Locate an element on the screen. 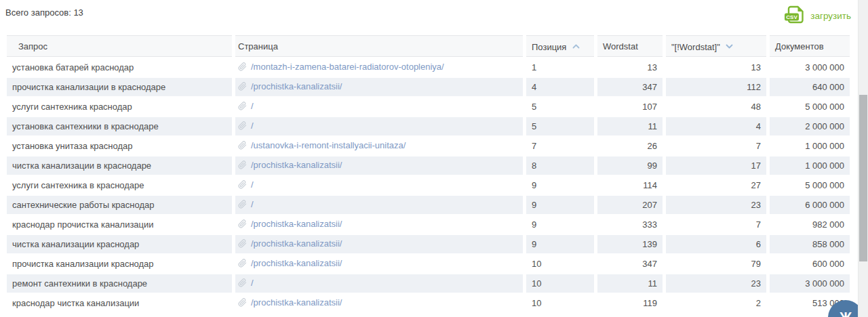 The width and height of the screenshot is (868, 317). query-cell: краснодар чистка канализации is located at coordinates (119, 303).